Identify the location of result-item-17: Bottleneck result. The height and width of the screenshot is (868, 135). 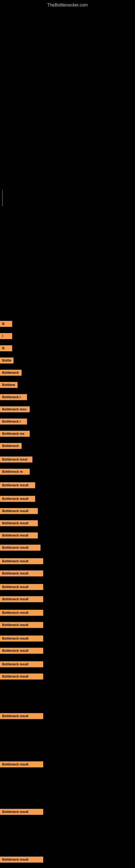
(68, 536).